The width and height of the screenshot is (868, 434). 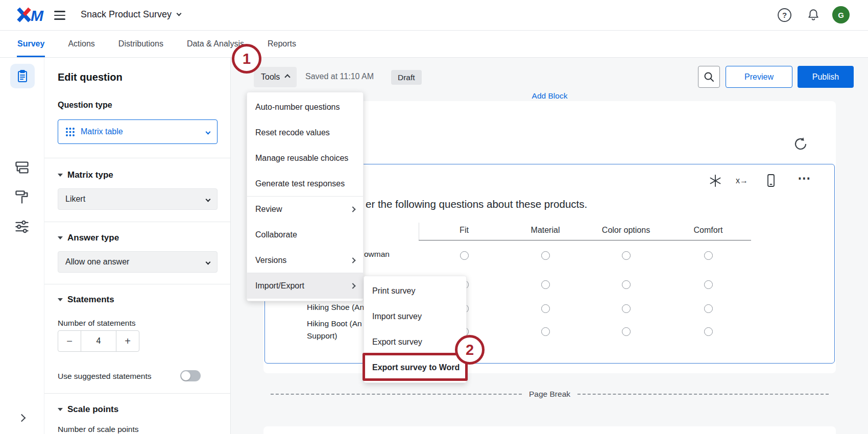 I want to click on search-button, so click(x=709, y=77).